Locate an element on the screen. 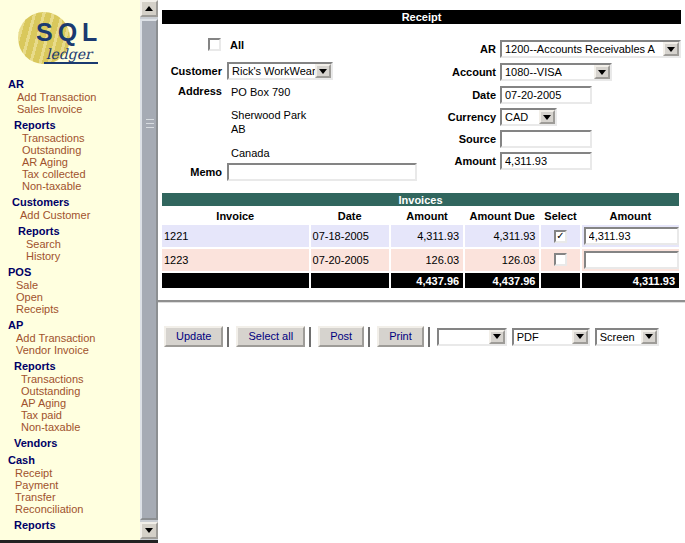  source-label: Source is located at coordinates (431, 139).